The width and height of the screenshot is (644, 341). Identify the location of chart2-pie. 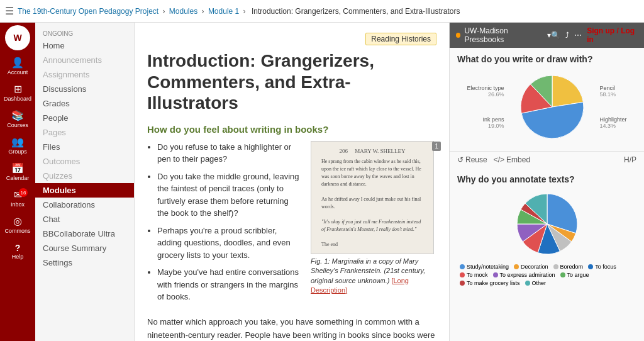
(547, 224).